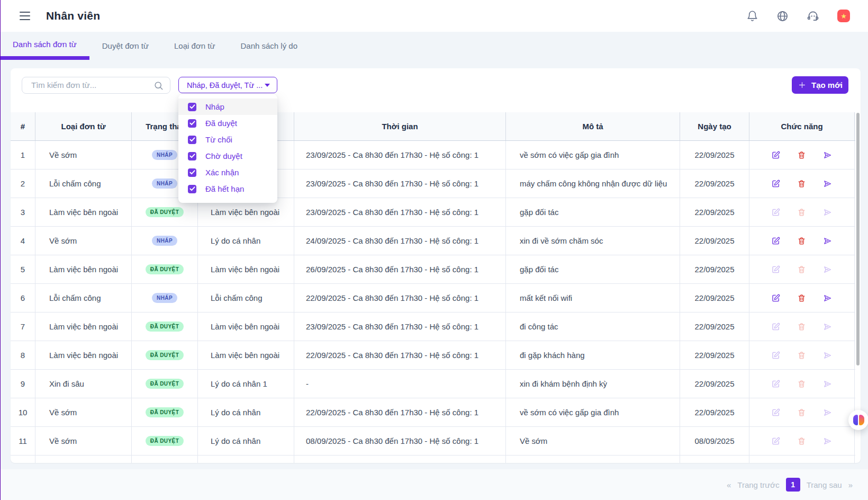 The width and height of the screenshot is (868, 500). What do you see at coordinates (802, 240) in the screenshot?
I see `actions-cell` at bounding box center [802, 240].